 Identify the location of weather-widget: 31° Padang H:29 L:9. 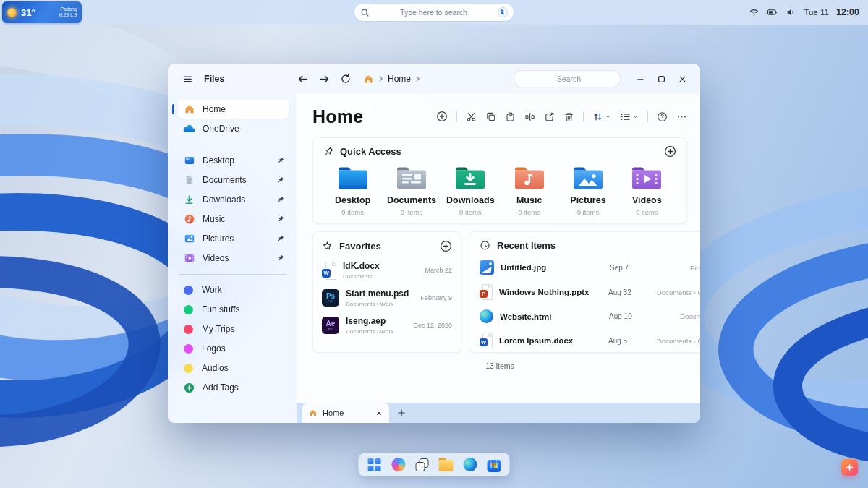
(42, 12).